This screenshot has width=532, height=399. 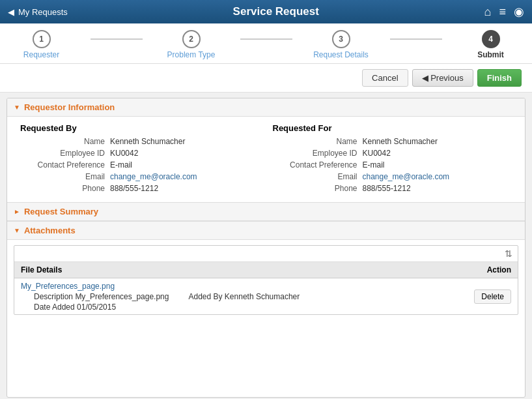 I want to click on step-2-label: Problem Type, so click(x=191, y=55).